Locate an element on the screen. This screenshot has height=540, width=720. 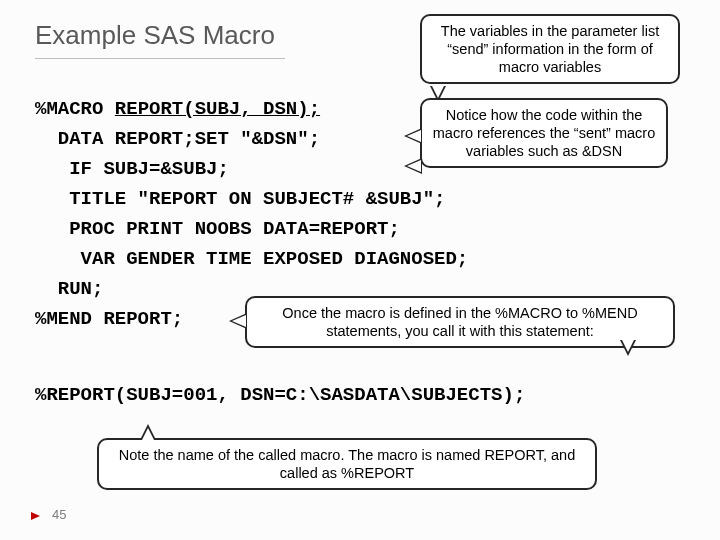
callout-parameters: The variables in the parameter list “sen… is located at coordinates (550, 49).